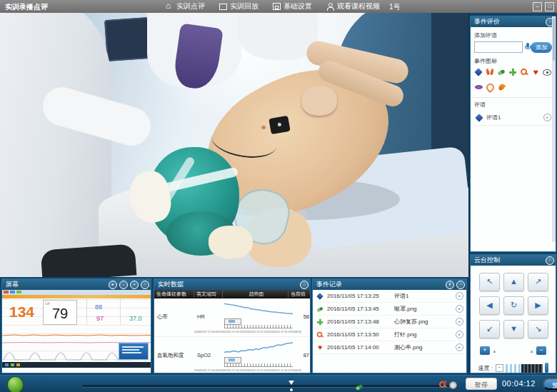 This screenshot has width=557, height=392. What do you see at coordinates (537, 73) in the screenshot?
I see `event-icon-heart: ♥` at bounding box center [537, 73].